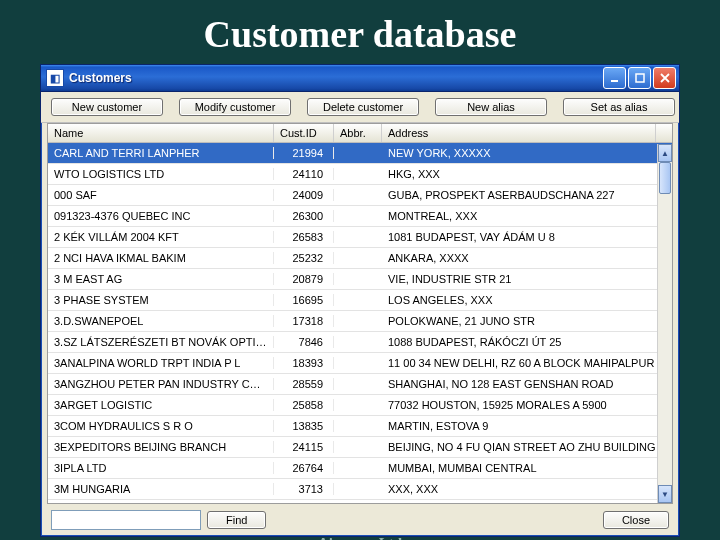  Describe the element at coordinates (664, 78) in the screenshot. I see `close-button` at that location.